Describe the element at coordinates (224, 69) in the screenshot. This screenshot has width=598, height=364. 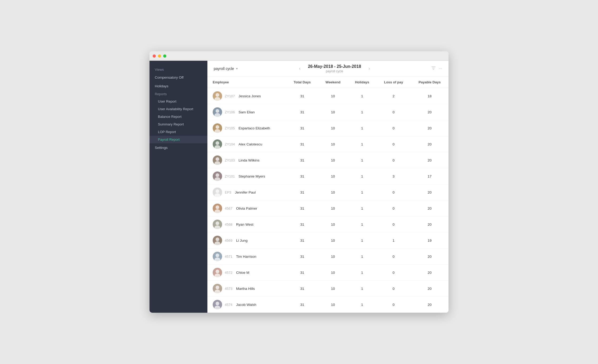
I see `cycle-label: payroll cycle` at that location.